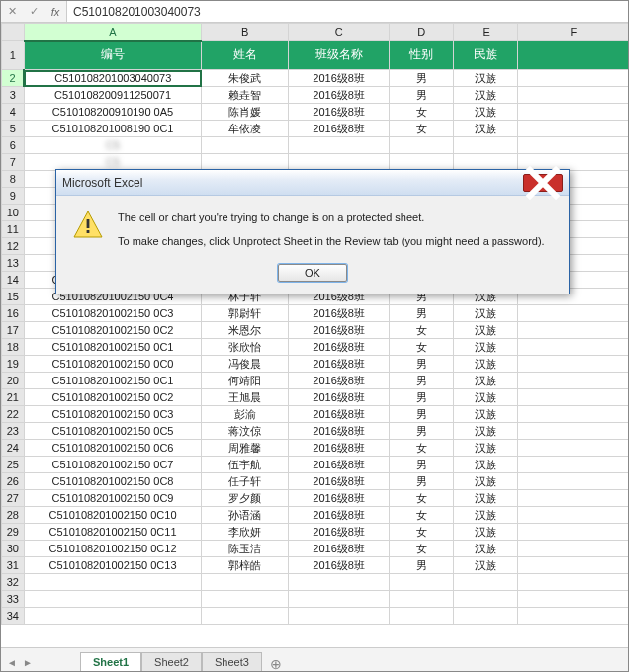  What do you see at coordinates (113, 565) in the screenshot?
I see `cell-A31: C510108201002150 0C13` at bounding box center [113, 565].